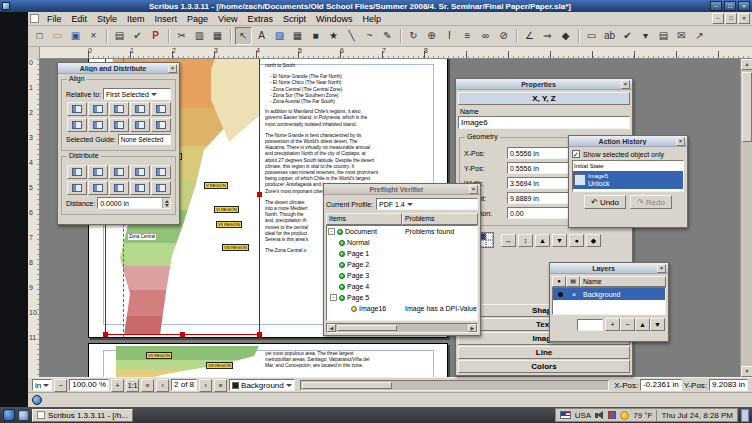  Describe the element at coordinates (140, 172) in the screenshot. I see `make-horizontal-gaps-equal-button` at that location.